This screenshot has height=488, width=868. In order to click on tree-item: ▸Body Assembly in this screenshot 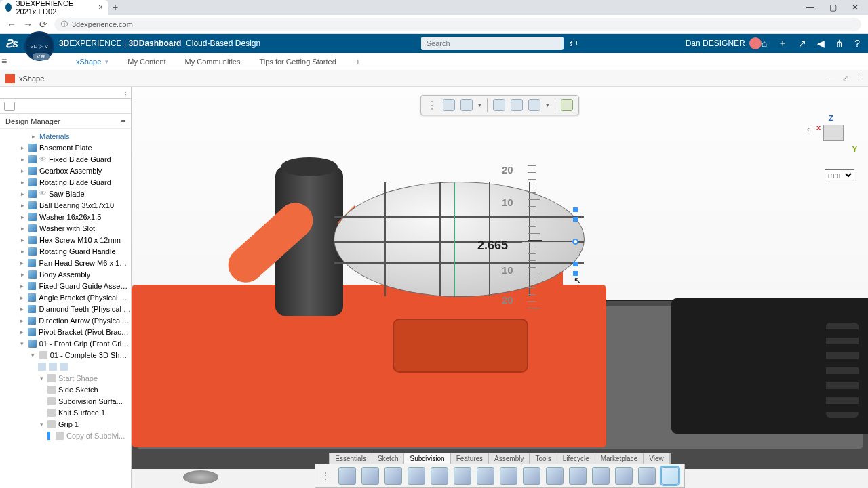, I will do `click(65, 274)`.